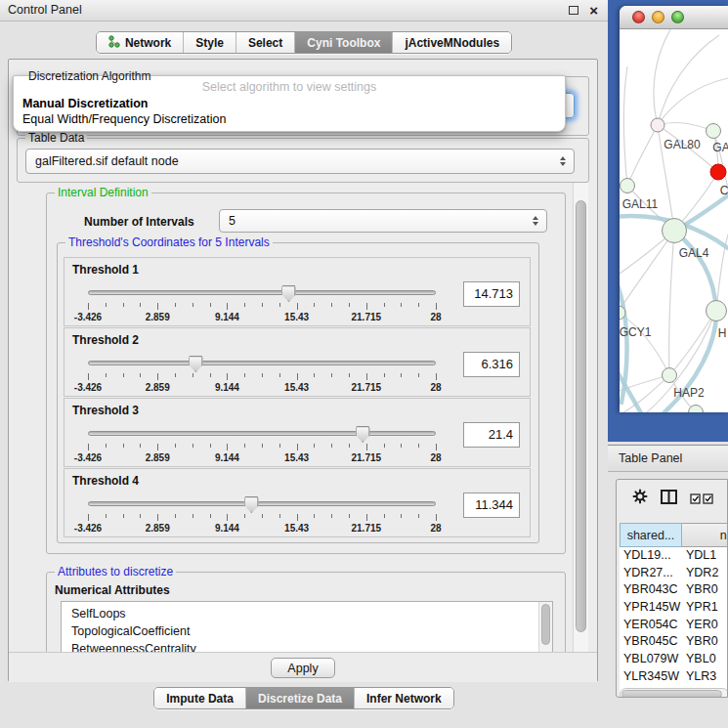  Describe the element at coordinates (307, 646) in the screenshot. I see `list-item: BetweennessCentrality` at that location.